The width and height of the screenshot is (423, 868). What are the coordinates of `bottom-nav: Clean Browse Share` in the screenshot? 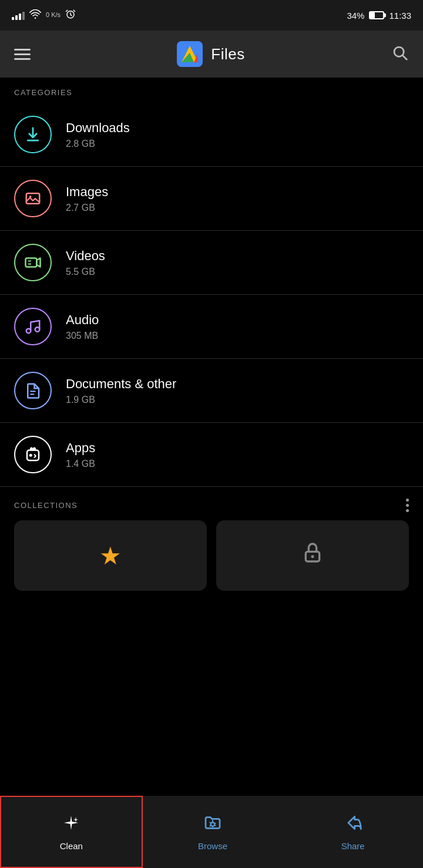 It's located at (212, 832).